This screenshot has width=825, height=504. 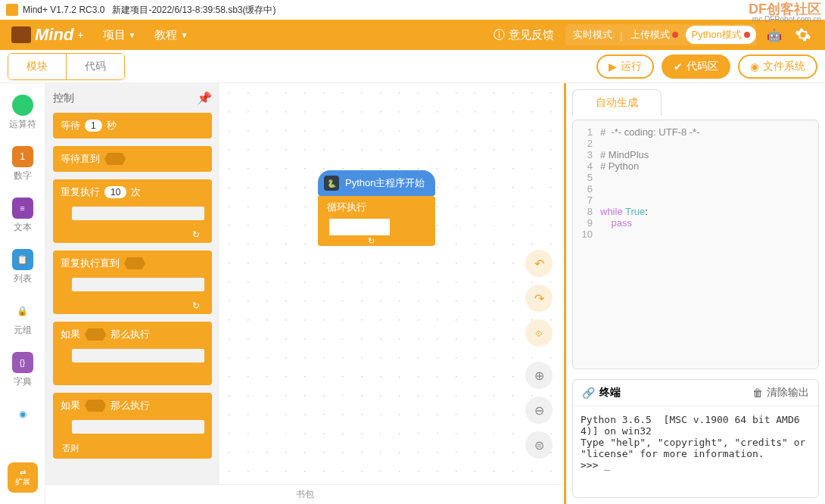 What do you see at coordinates (120, 35) in the screenshot?
I see `menu-project: 项目 ▼` at bounding box center [120, 35].